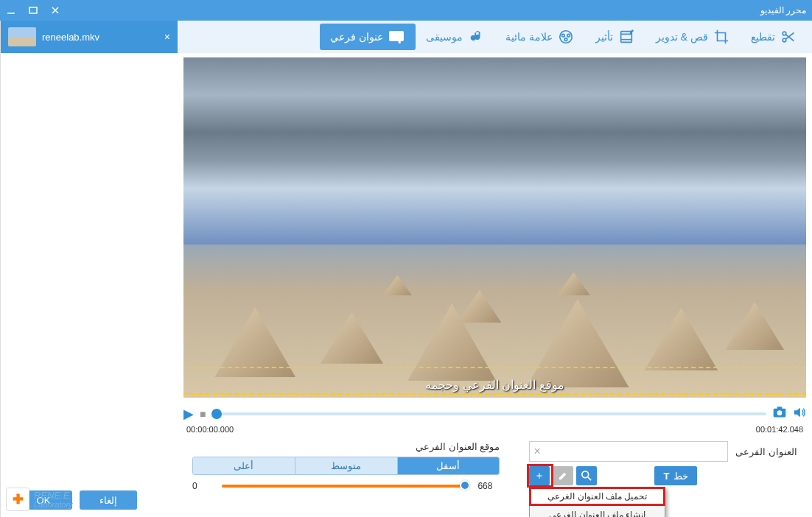  Describe the element at coordinates (676, 476) in the screenshot. I see `font-button: T خط` at that location.